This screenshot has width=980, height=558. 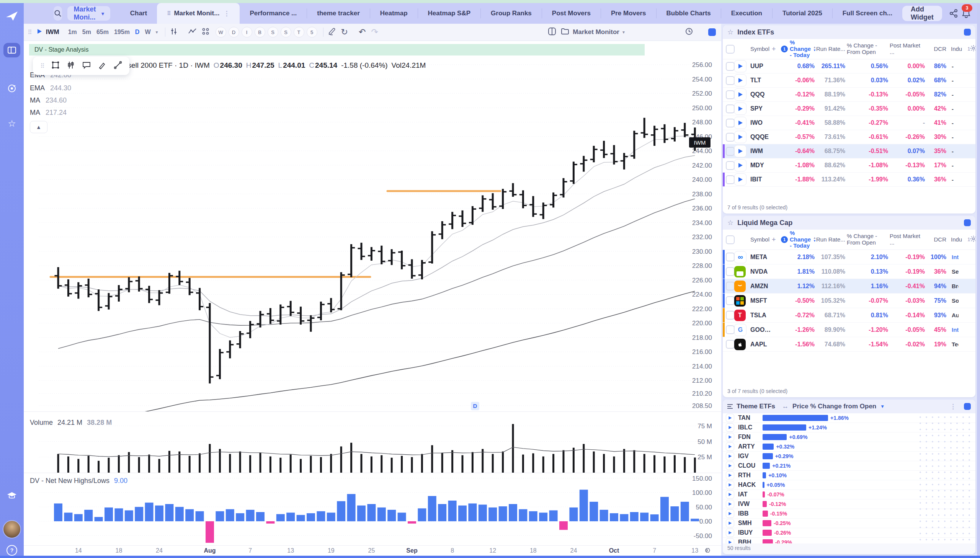 I want to click on sidebar-item-scanner-target-icon, so click(x=12, y=89).